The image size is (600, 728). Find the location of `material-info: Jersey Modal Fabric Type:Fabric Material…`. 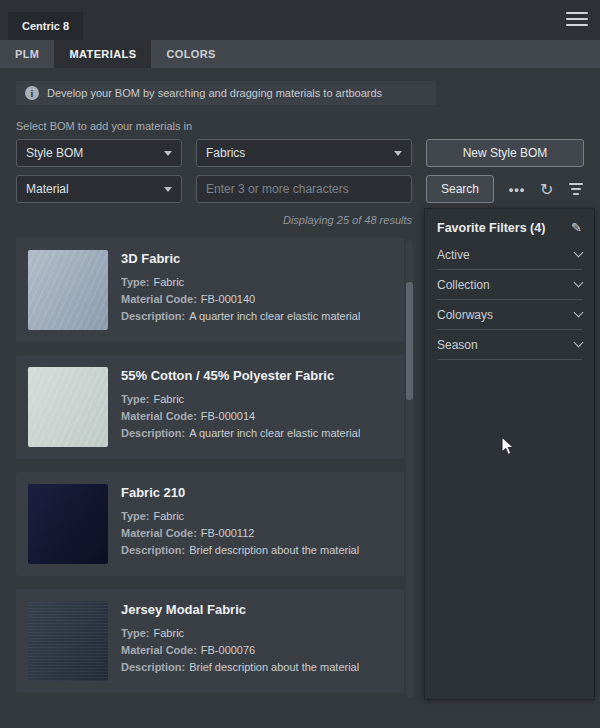

material-info: Jersey Modal Fabric Type:Fabric Material… is located at coordinates (240, 641).